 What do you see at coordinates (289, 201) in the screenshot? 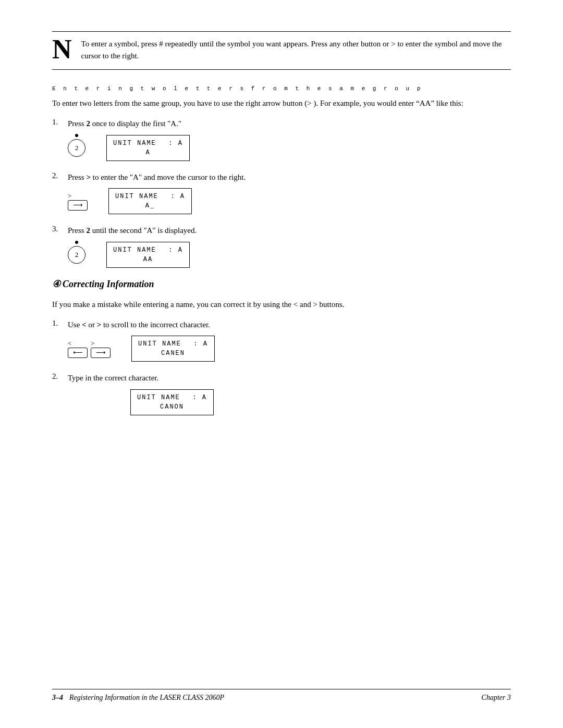
I see `step-2-illustration: > ⟶ UNIT NAME : A A_` at bounding box center [289, 201].